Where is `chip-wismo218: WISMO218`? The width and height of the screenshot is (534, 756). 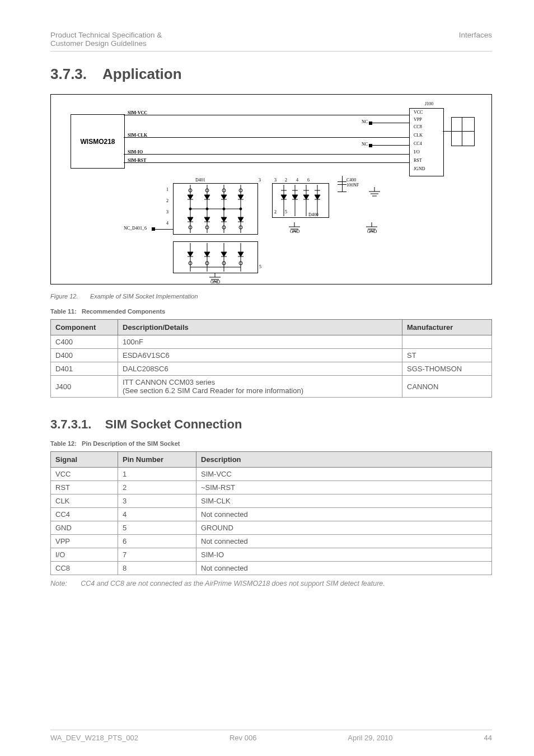 chip-wismo218: WISMO218 is located at coordinates (97, 141).